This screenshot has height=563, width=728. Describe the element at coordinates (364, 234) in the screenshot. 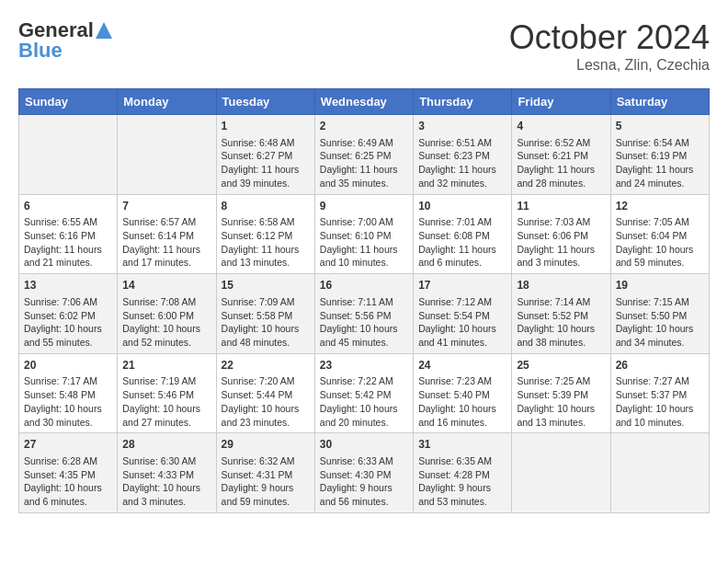

I see `calendar-cell: 9Sunrise: 7:00 AMSunset: 6:10 PMDaylight…` at that location.